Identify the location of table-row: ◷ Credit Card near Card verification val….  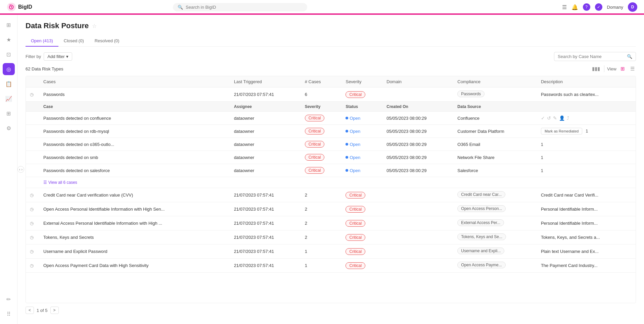
(331, 195).